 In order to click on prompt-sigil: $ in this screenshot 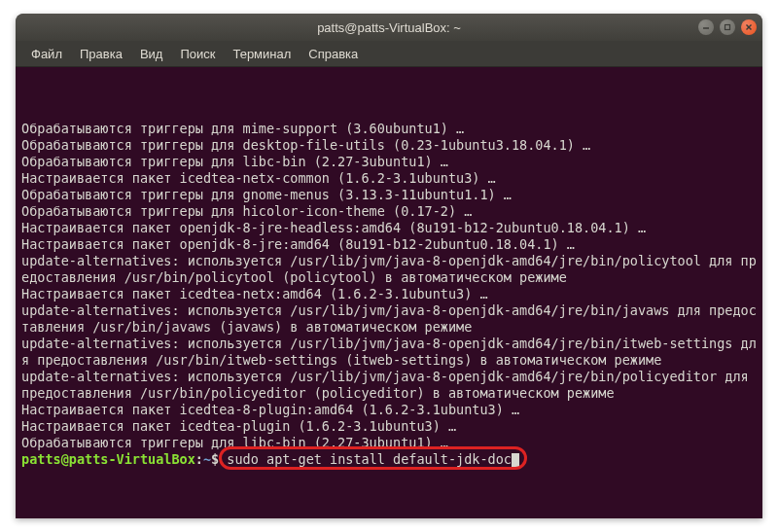, I will do `click(219, 459)`.